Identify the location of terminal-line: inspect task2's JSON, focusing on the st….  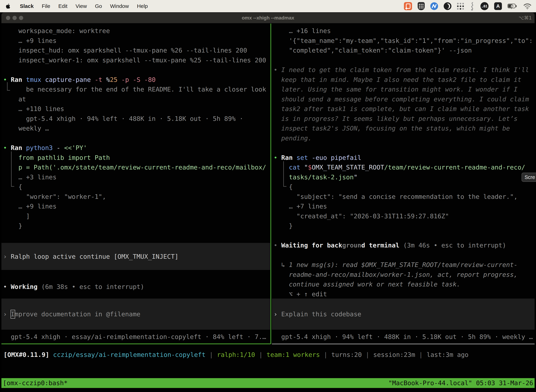
(396, 128).